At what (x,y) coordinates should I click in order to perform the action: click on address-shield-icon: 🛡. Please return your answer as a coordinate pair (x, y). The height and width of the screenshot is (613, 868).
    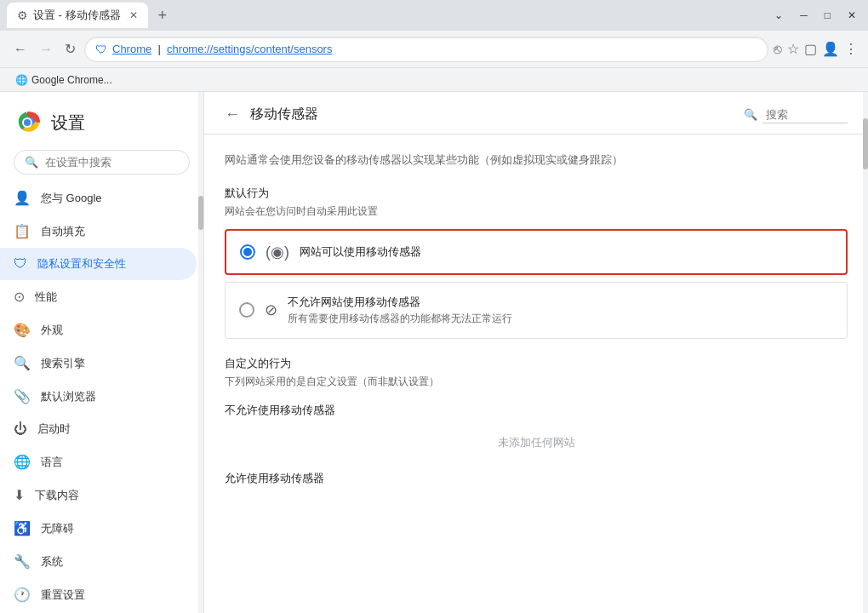
    Looking at the image, I should click on (101, 49).